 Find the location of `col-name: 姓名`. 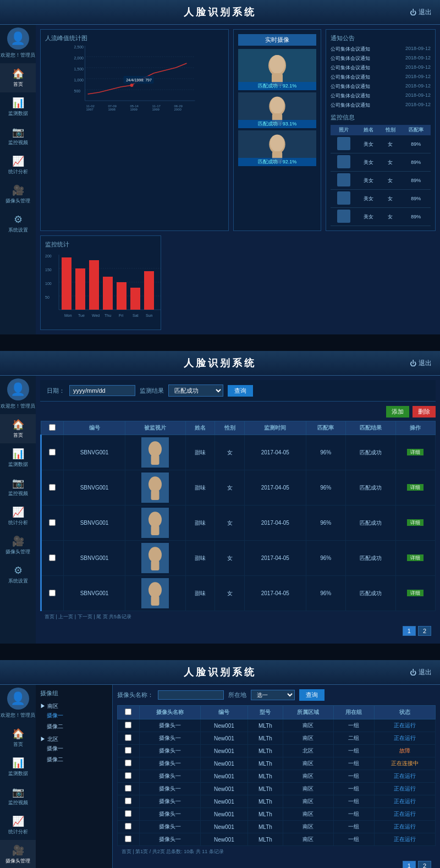

col-name: 姓名 is located at coordinates (200, 428).